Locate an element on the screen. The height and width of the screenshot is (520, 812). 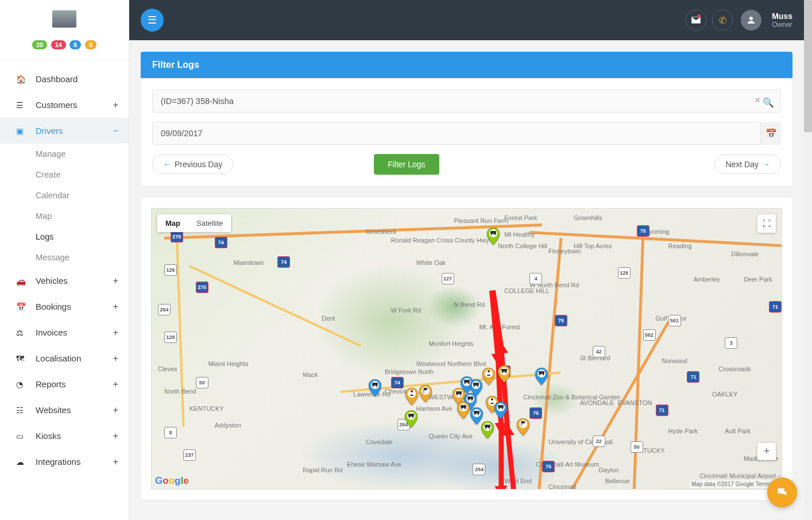
subnav-logs: Logs is located at coordinates (64, 237).